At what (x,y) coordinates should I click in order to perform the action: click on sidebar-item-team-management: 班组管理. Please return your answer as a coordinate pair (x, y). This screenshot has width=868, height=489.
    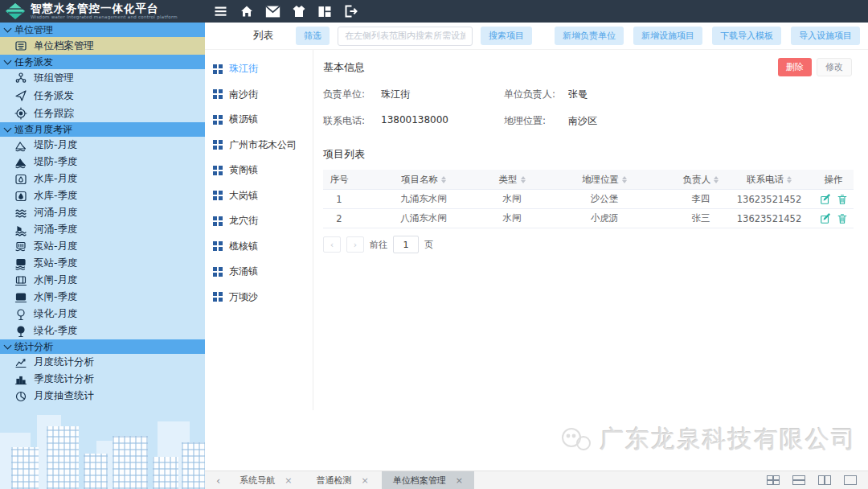
    Looking at the image, I should click on (103, 78).